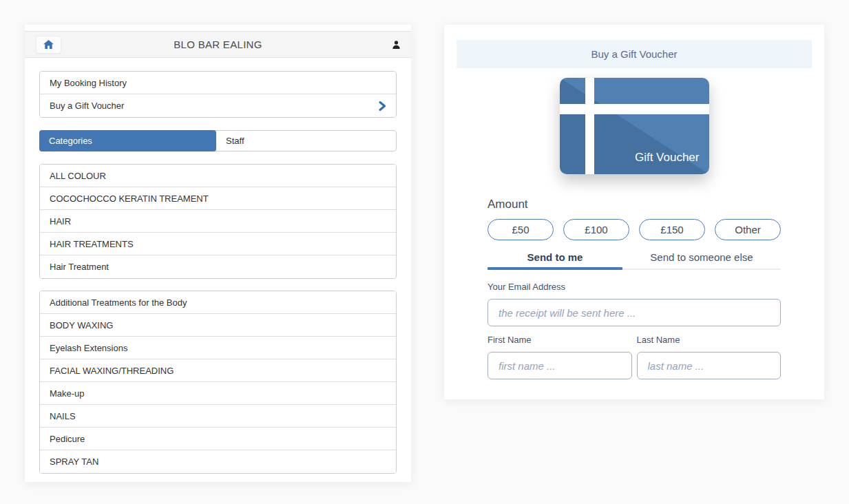 The image size is (849, 504). Describe the element at coordinates (306, 140) in the screenshot. I see `tab-staff: Staff` at that location.